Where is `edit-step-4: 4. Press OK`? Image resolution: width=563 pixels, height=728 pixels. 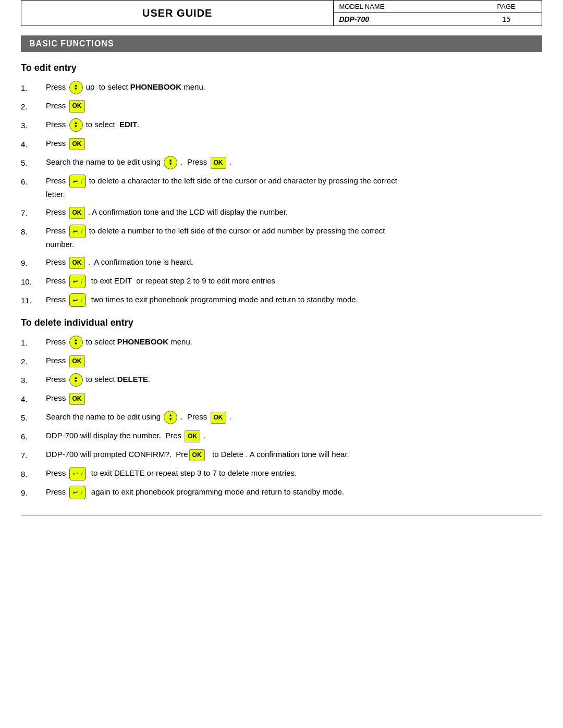
edit-step-4: 4. Press OK is located at coordinates (282, 144).